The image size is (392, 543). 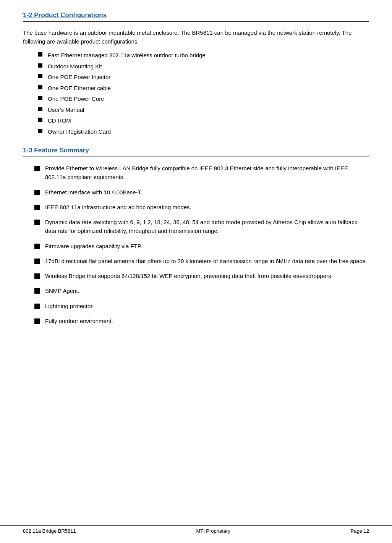 What do you see at coordinates (202, 207) in the screenshot?
I see `list-item: IEEE 802.11a infrastructure and ad hoc o…` at bounding box center [202, 207].